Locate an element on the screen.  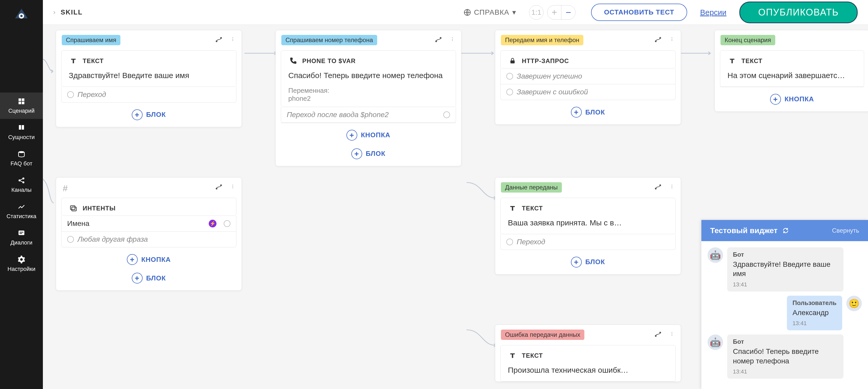
node-tag: Данные переданы is located at coordinates (532, 187).